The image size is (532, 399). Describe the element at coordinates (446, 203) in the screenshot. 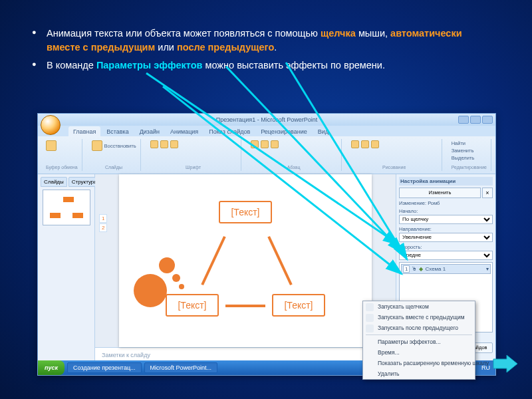

I see `modify-label: Изменение: Ромб` at that location.